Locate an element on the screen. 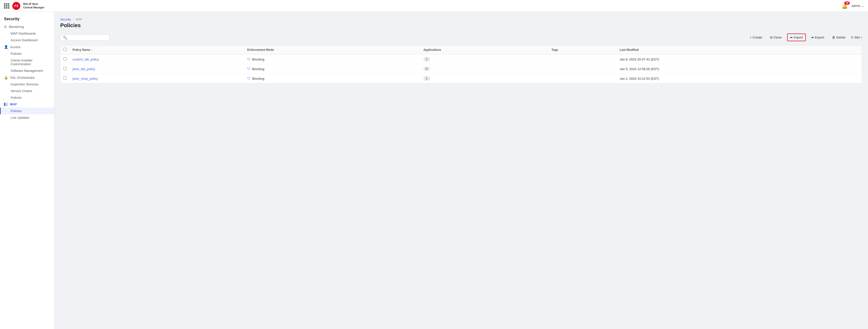  access-icon: 👤 is located at coordinates (6, 47).